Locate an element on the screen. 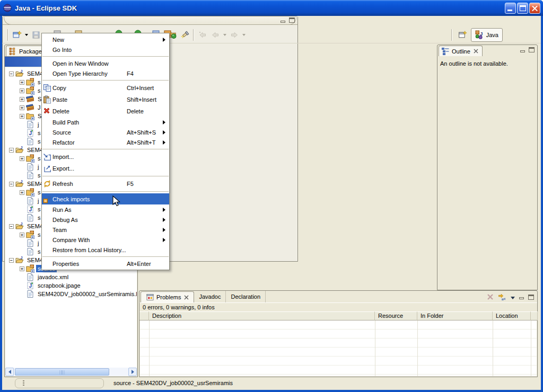  column-header-resource: Resource is located at coordinates (396, 316).